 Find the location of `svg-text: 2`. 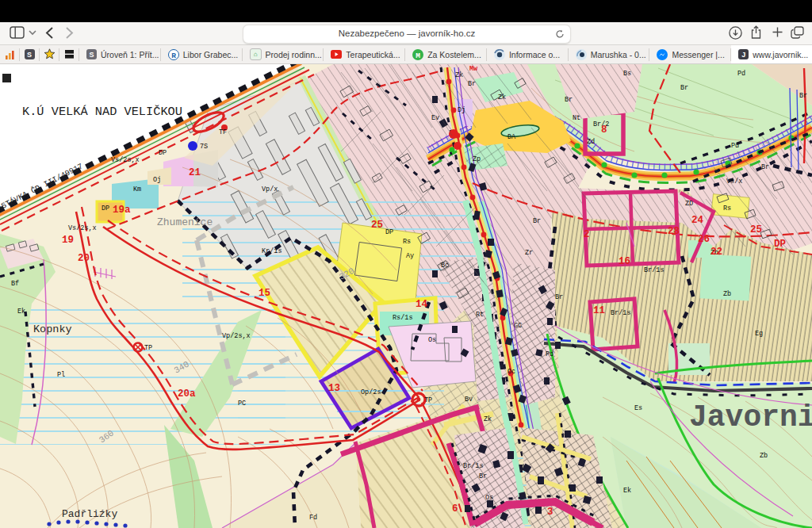

svg-text: 2 is located at coordinates (587, 235).